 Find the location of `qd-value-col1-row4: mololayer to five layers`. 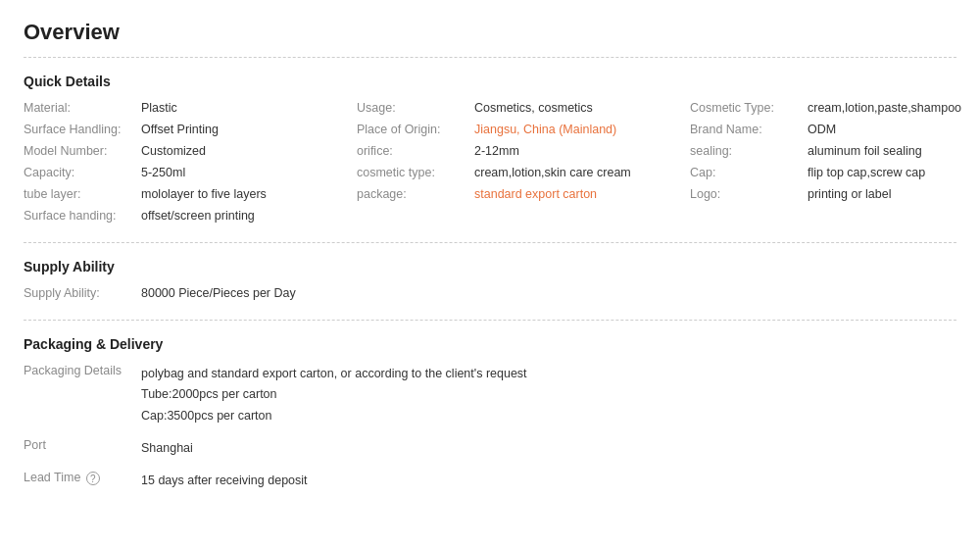

qd-value-col1-row4: mololayer to five layers is located at coordinates (249, 194).